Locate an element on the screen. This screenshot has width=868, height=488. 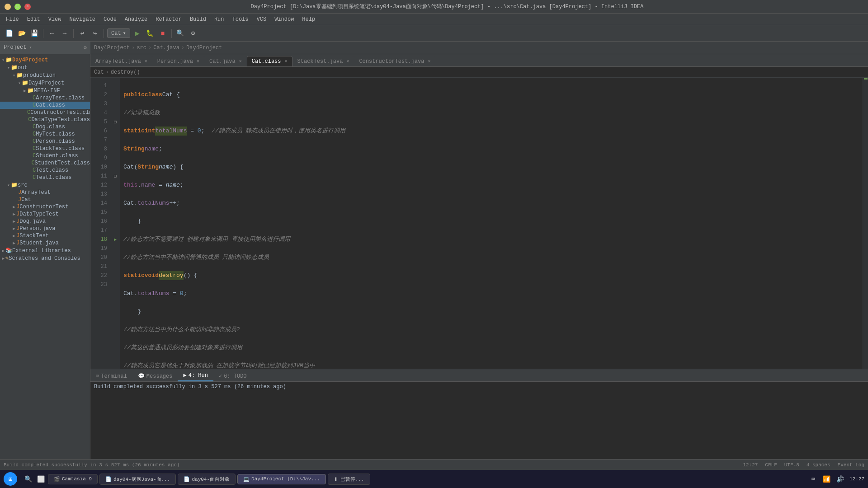
open-button: 📂 is located at coordinates (22, 33).